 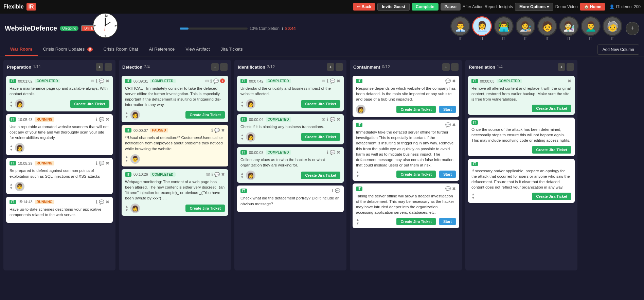 I want to click on back-button: ↩ Back, so click(x=364, y=7).